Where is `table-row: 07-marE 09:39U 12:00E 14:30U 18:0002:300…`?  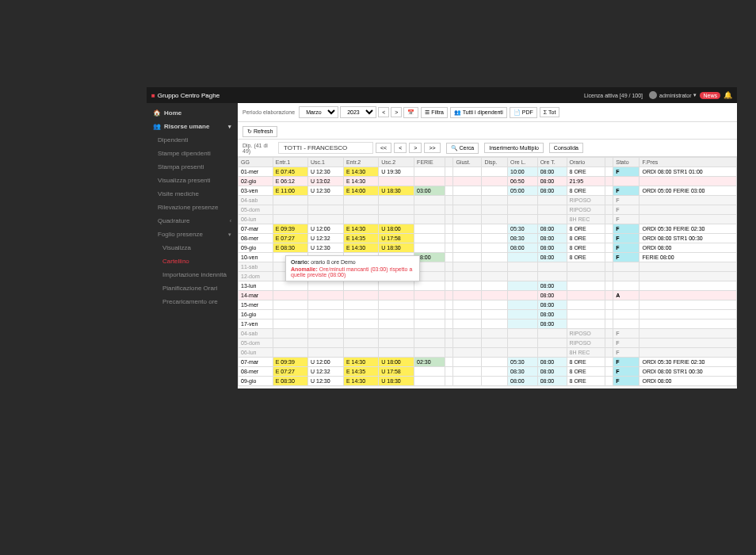
table-row: 07-marE 09:39U 12:00E 14:30U 18:0002:300… is located at coordinates (488, 362).